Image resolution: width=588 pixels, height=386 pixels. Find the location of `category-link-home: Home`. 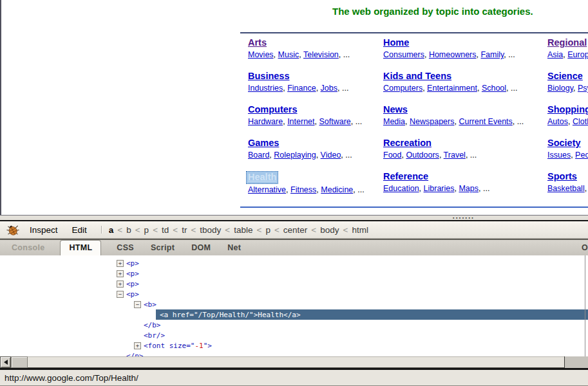

category-link-home: Home is located at coordinates (396, 43).